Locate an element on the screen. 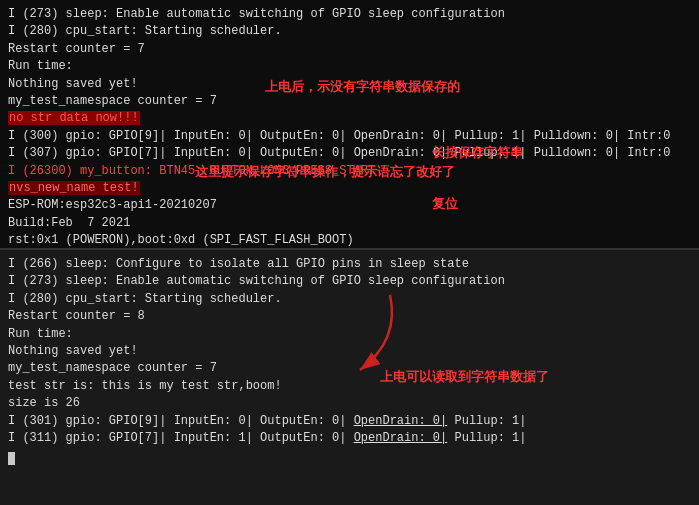  top-line-5: Nothing saved yet! is located at coordinates (350, 84).